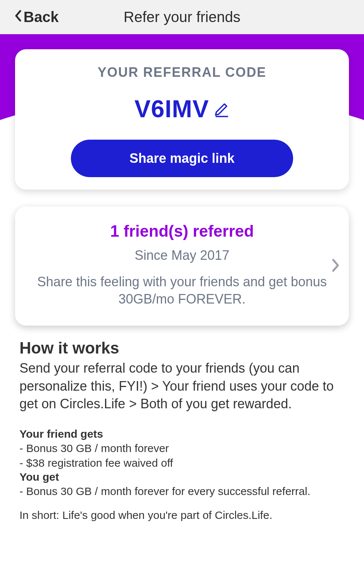 The height and width of the screenshot is (588, 364). I want to click on friend-gets-heading: Your friend gets, so click(182, 434).